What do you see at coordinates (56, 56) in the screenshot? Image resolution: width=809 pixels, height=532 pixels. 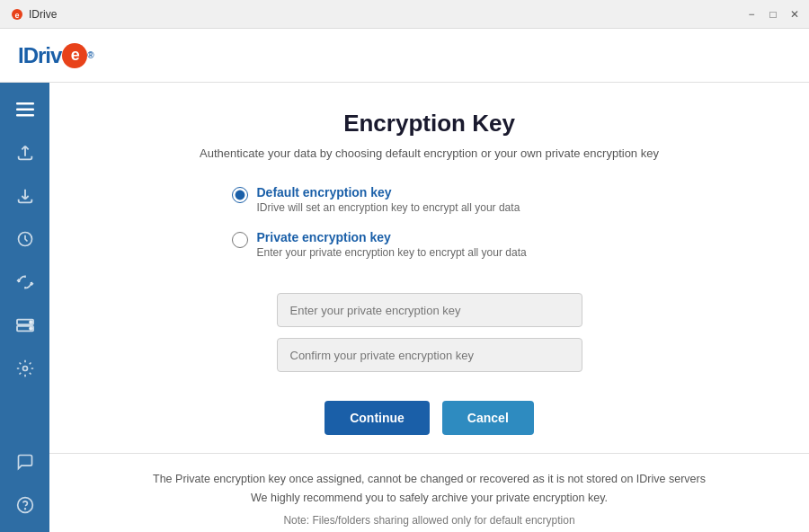 I see `logo: IDrive®` at bounding box center [56, 56].